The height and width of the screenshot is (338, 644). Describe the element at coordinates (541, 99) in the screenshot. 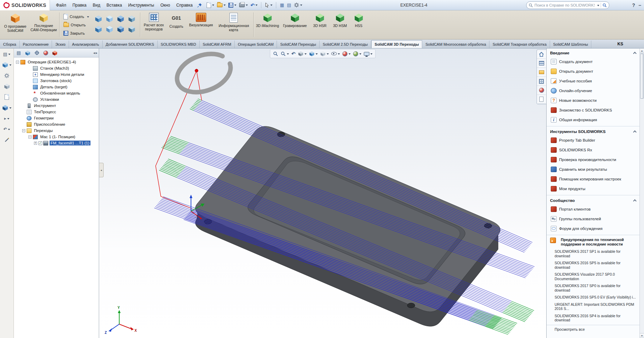

I see `custom-properties-tab` at that location.